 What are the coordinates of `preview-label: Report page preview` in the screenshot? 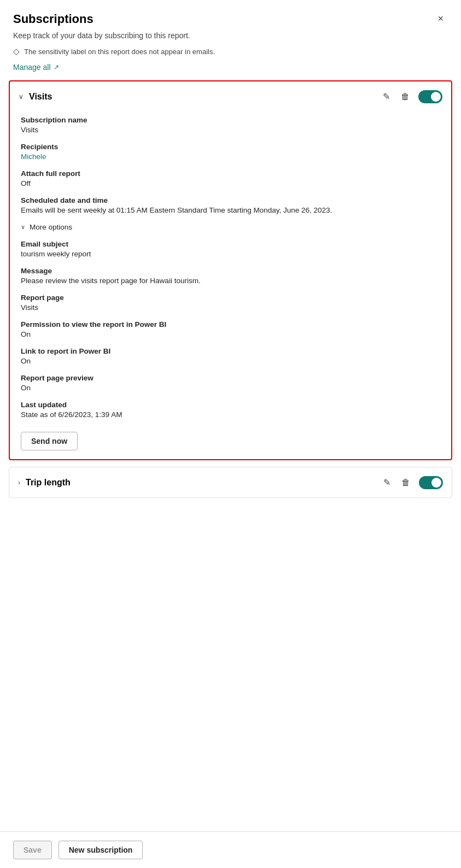 It's located at (231, 378).